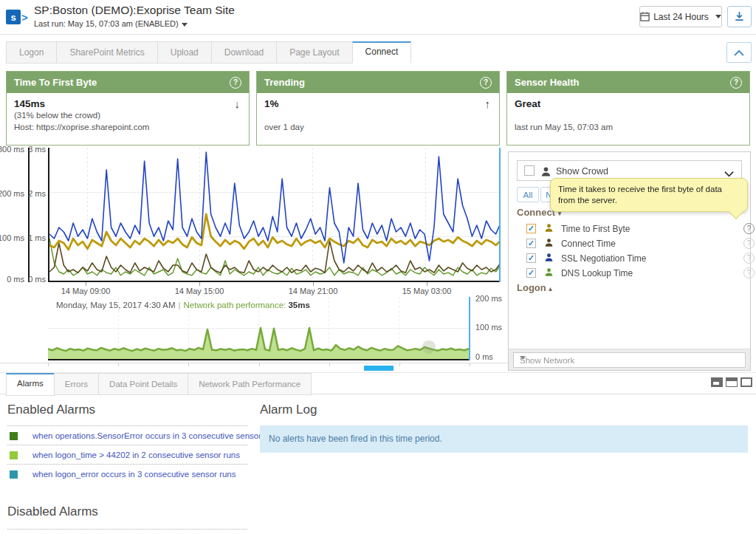  What do you see at coordinates (732, 383) in the screenshot?
I see `panel-size-half-icon` at bounding box center [732, 383].